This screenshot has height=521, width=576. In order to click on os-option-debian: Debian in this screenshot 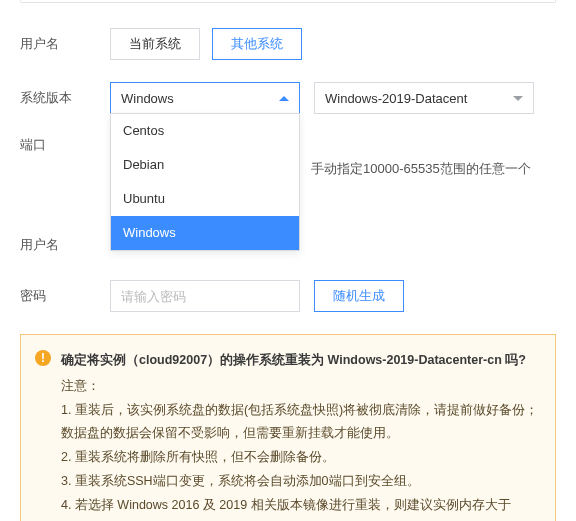, I will do `click(205, 165)`.